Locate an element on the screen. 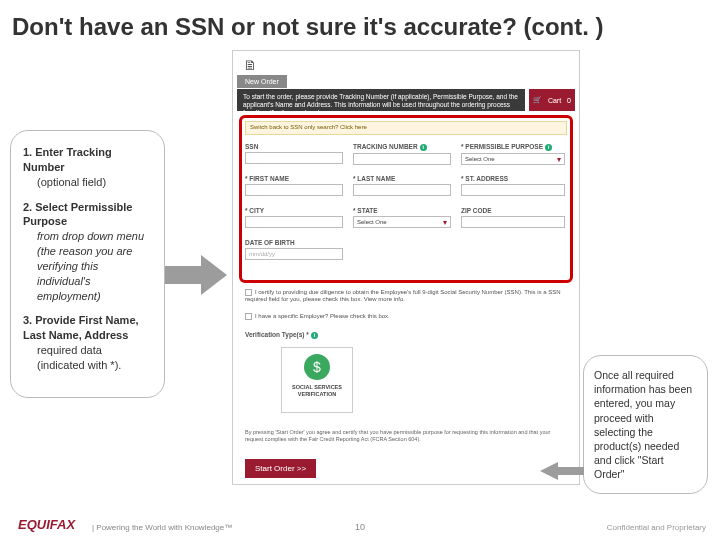 This screenshot has height=540, width=720. label-tracking: TRACKING NUMBERi is located at coordinates (402, 147).